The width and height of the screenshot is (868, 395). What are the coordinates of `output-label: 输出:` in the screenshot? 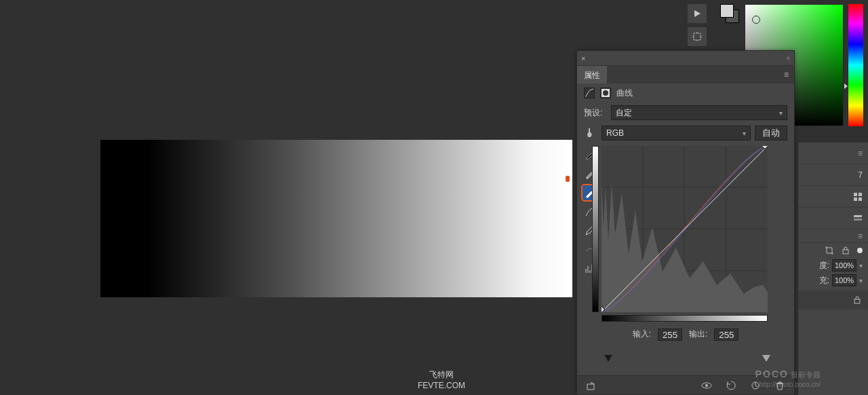 It's located at (698, 335).